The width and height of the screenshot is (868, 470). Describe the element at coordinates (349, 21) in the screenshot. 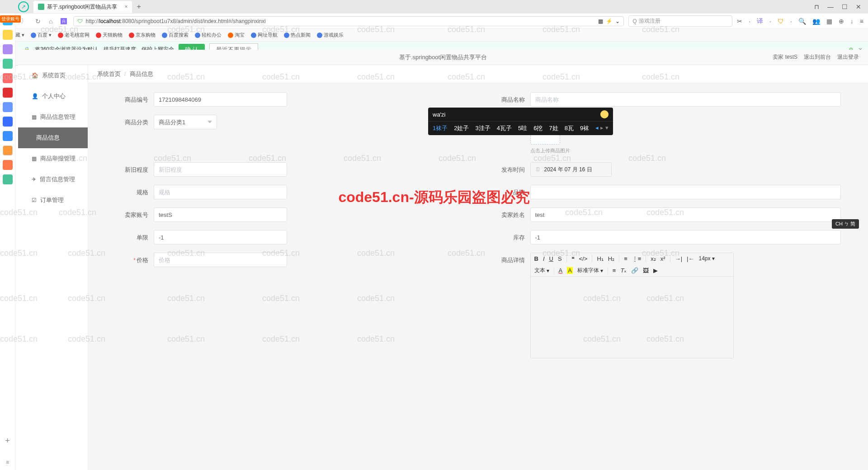

I see `address-bar: 🛡 http://localhost:8080/springboot1u7x8/…` at that location.